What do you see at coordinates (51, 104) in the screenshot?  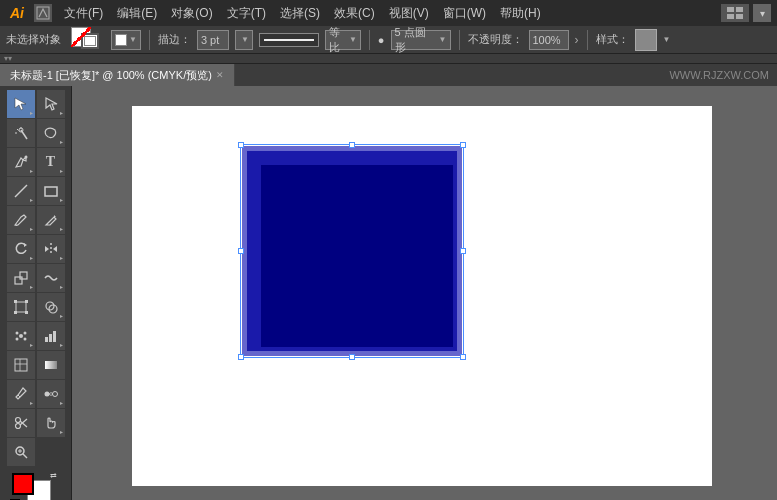 I see `direct-selection-tool-button: ▸` at bounding box center [51, 104].